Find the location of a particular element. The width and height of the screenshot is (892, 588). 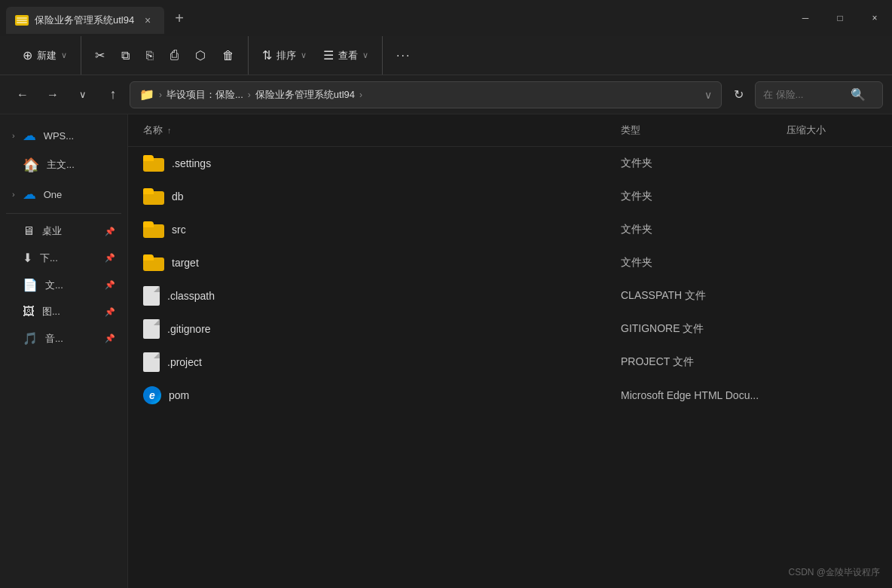

view-button: ☰ 查看 ∨ is located at coordinates (346, 56).